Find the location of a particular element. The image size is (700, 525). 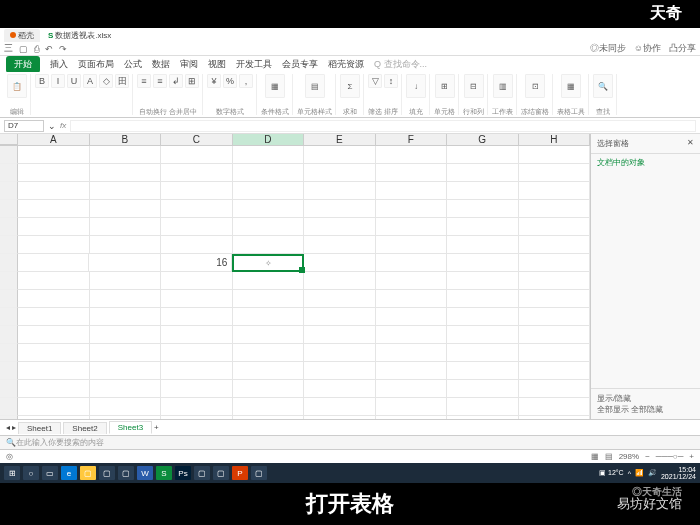

find-icon: 🔍 is located at coordinates (603, 86).